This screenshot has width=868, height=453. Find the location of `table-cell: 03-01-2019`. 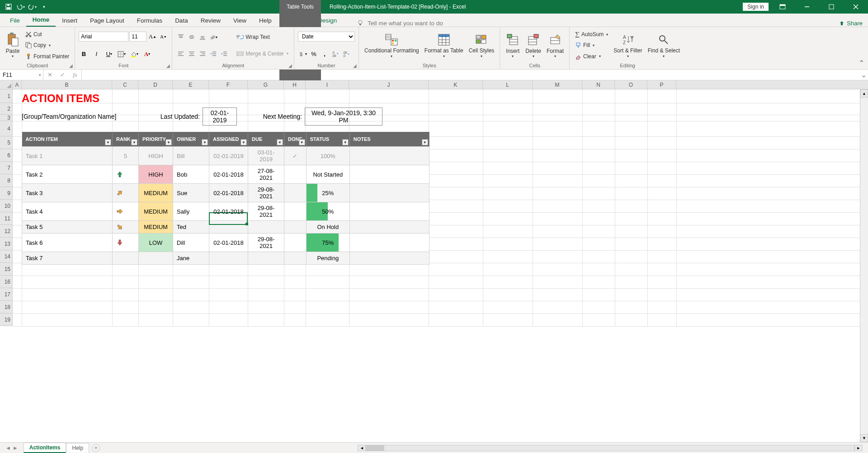

table-cell: 03-01-2019 is located at coordinates (266, 156).